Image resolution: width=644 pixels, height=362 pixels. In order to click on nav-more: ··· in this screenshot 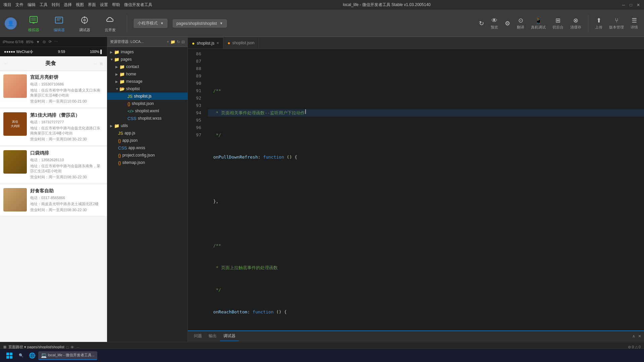, I will do `click(95, 64)`.